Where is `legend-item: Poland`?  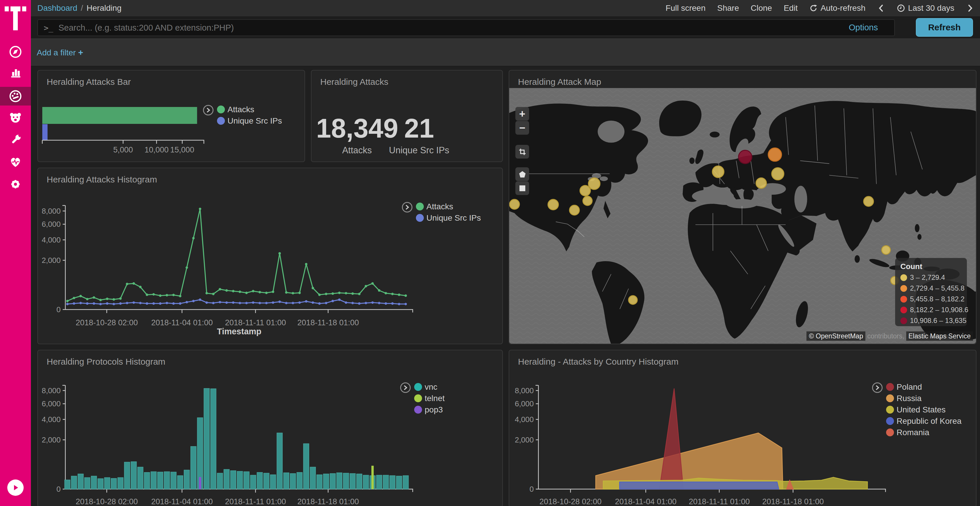
legend-item: Poland is located at coordinates (924, 387).